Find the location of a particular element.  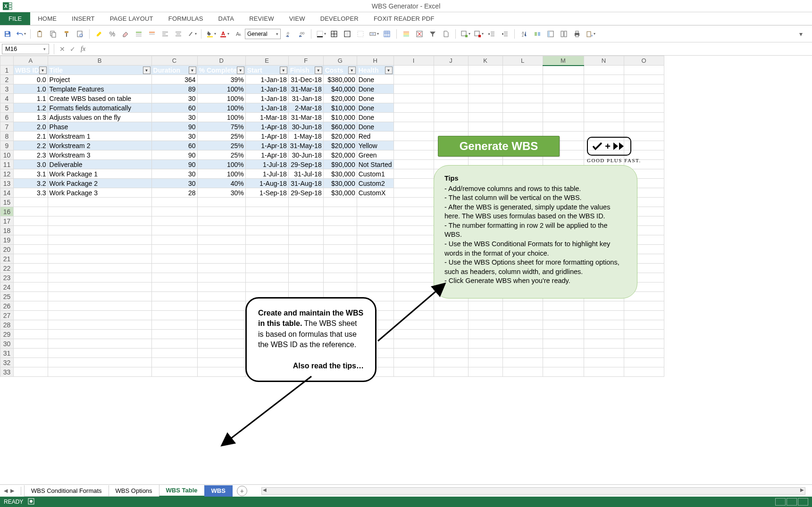

cell-H21 is located at coordinates (375, 259).